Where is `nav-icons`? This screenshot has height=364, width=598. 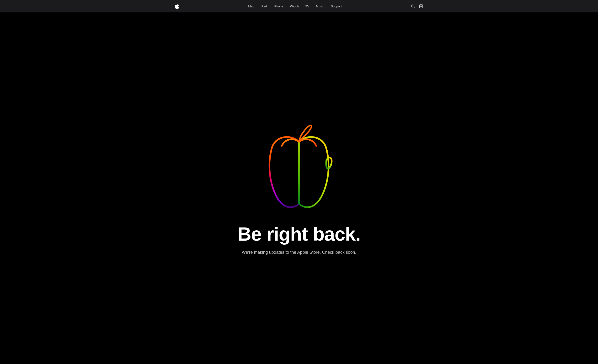 nav-icons is located at coordinates (417, 6).